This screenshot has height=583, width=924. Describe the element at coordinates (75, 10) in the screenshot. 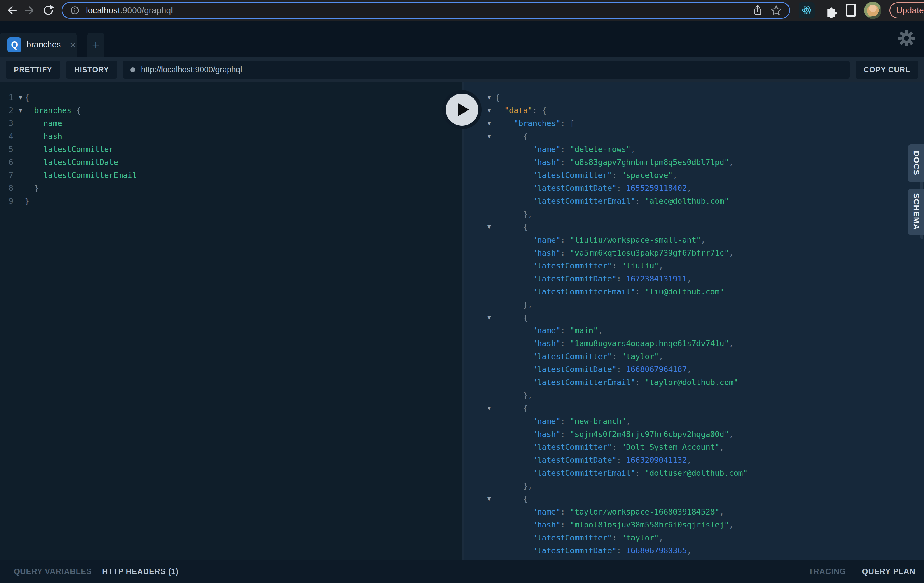

I see `site-info-icon` at that location.